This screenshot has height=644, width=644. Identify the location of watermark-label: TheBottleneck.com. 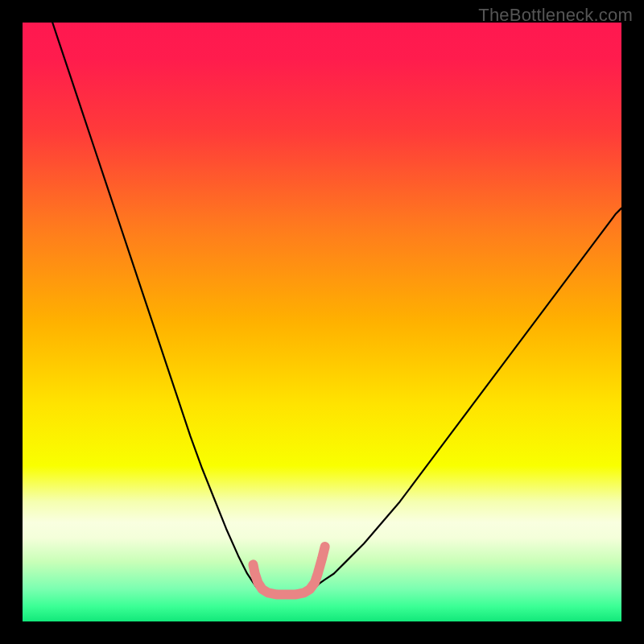
(555, 15).